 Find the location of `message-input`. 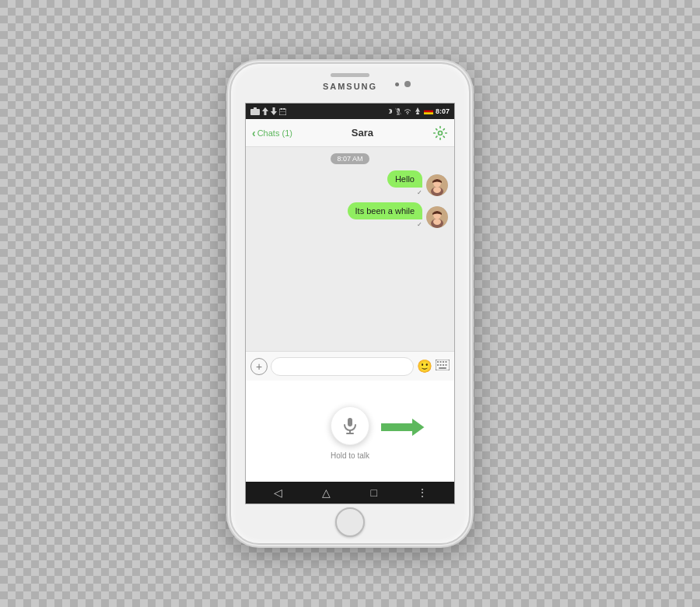

message-input is located at coordinates (342, 367).